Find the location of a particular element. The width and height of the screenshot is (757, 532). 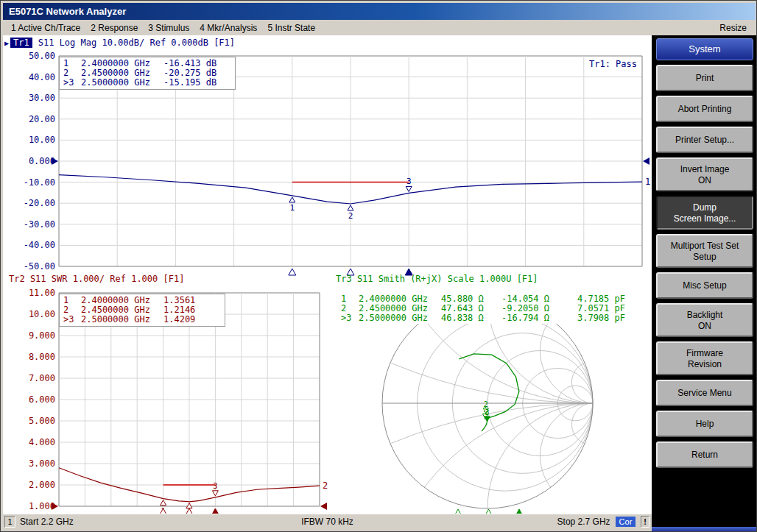

softkey-menu-title: System is located at coordinates (705, 49).